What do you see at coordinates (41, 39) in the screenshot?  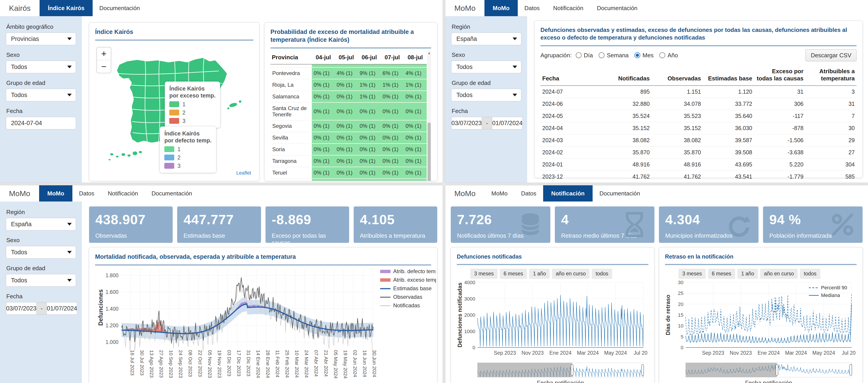 I see `select-ambito-geografico: Provincias` at bounding box center [41, 39].